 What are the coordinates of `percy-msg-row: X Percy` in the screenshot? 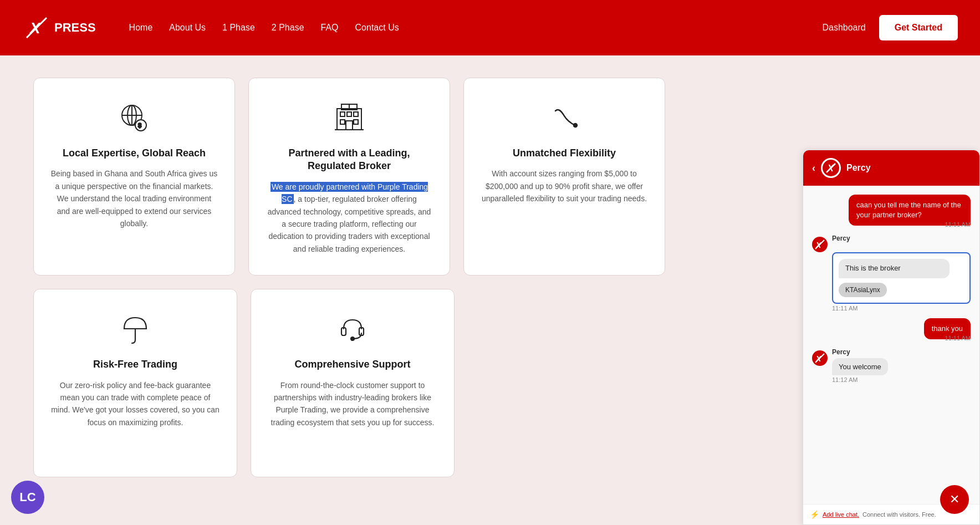 It's located at (891, 243).